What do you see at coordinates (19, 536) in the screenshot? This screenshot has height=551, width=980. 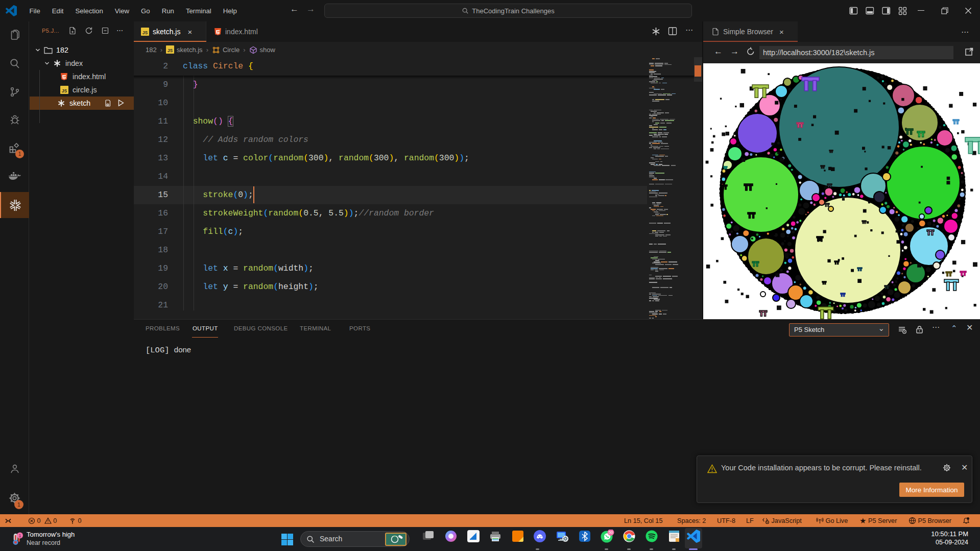 I see `svg-text: 1` at bounding box center [19, 536].